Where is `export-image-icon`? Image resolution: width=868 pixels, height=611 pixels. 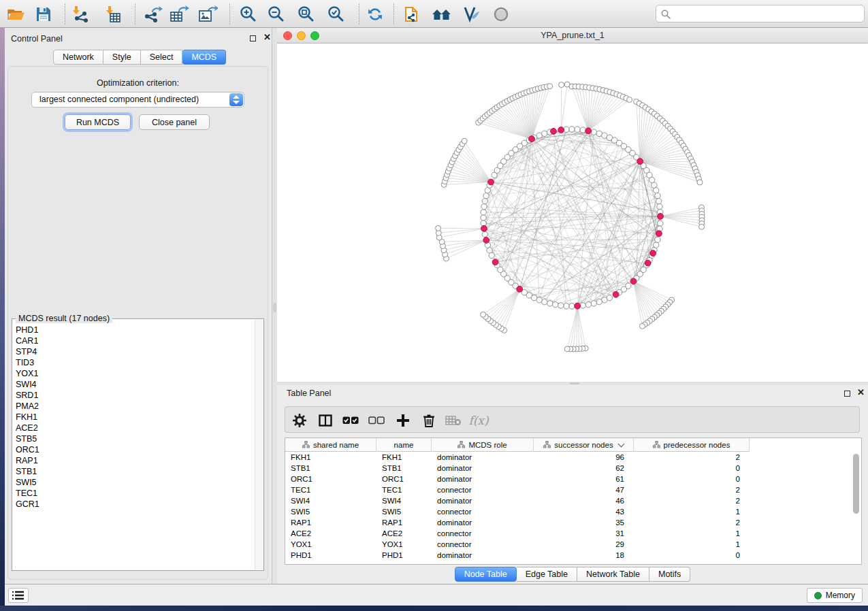 export-image-icon is located at coordinates (208, 14).